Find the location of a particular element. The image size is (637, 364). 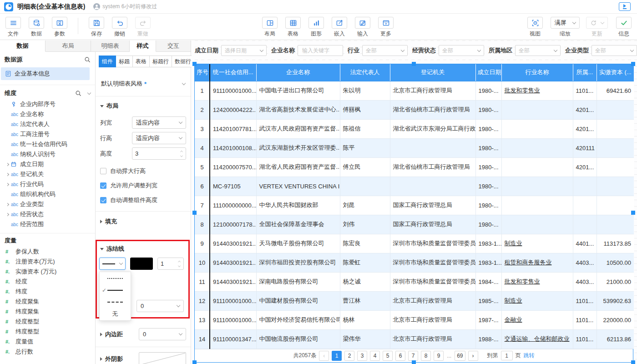

measure-item: #.经度 is located at coordinates (47, 282).